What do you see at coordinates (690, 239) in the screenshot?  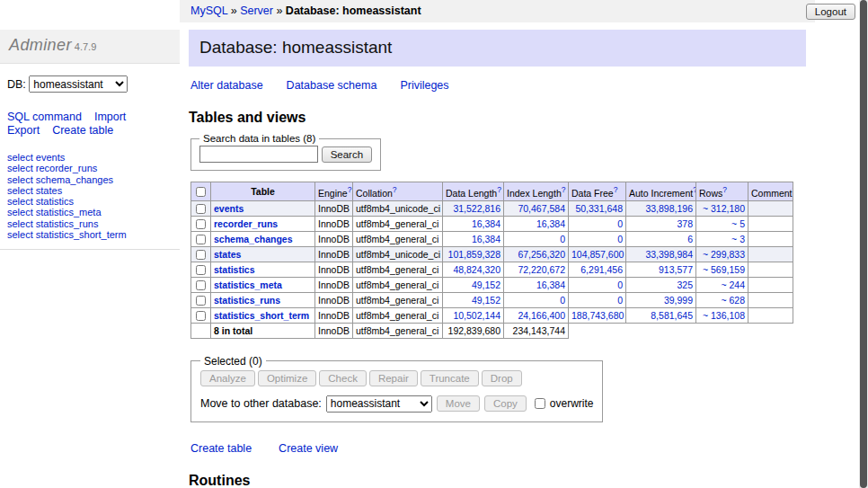 I see `auto-increment-link: 6` at bounding box center [690, 239].